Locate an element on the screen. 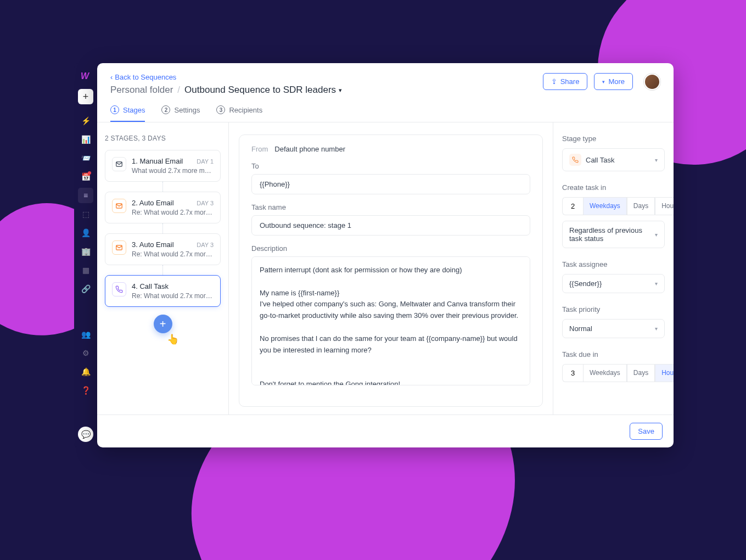 This screenshot has width=746, height=560. tab-settings: 2Settings is located at coordinates (181, 114).